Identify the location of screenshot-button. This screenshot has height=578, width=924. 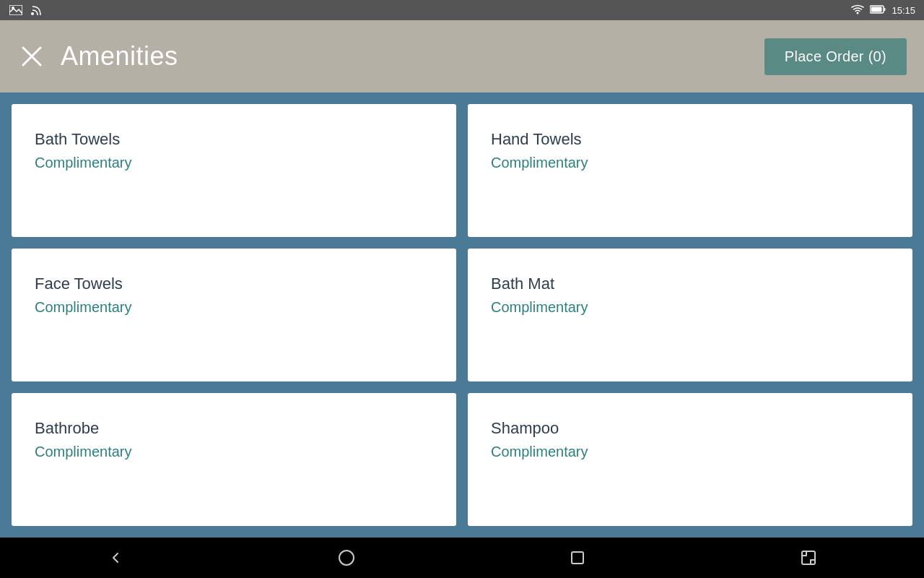
(808, 558).